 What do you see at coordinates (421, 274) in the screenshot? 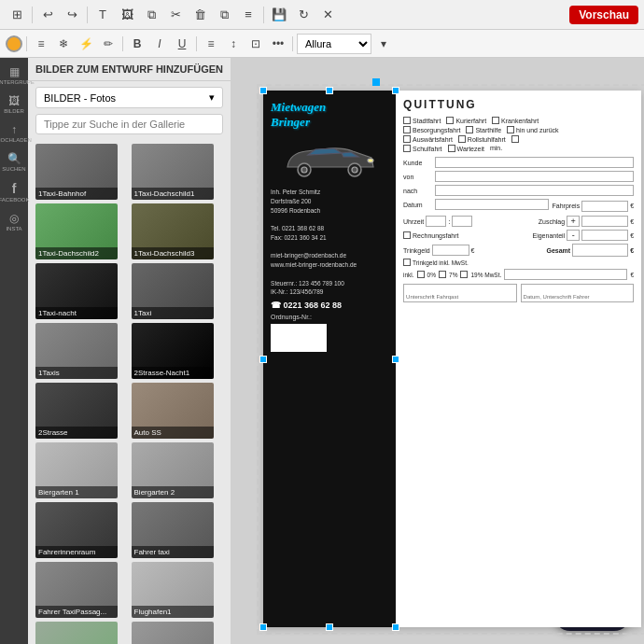
I see `cb-0pct` at bounding box center [421, 274].